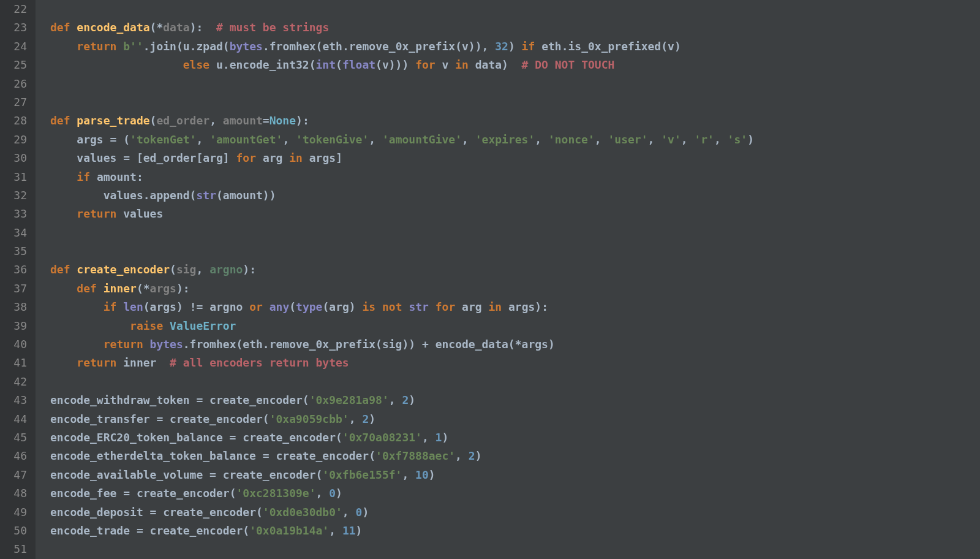  Describe the element at coordinates (16, 382) in the screenshot. I see `line-number: 42` at that location.